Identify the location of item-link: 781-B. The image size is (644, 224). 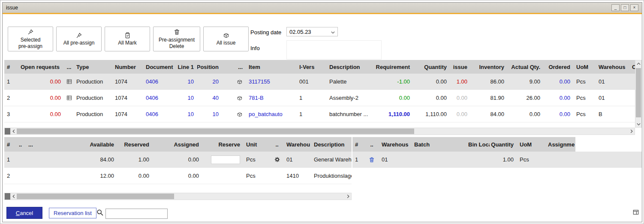
(271, 98).